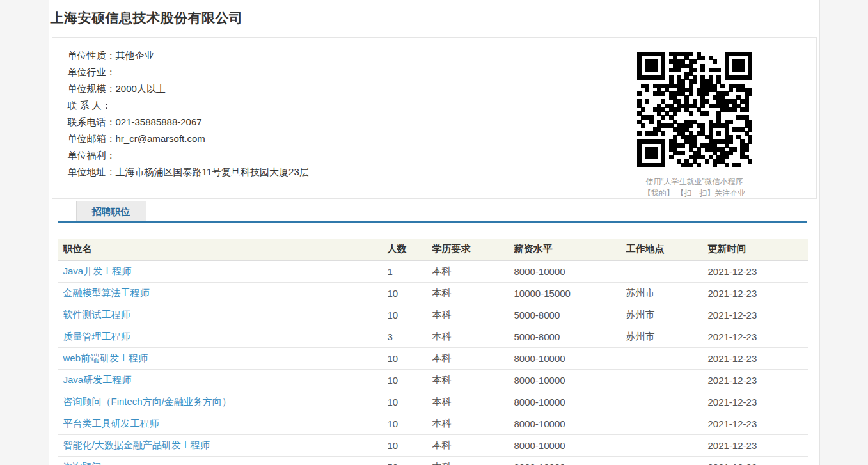 The width and height of the screenshot is (868, 465). I want to click on job-link: 咨询顾问（Fintech方向/金融业务方向）, so click(147, 402).